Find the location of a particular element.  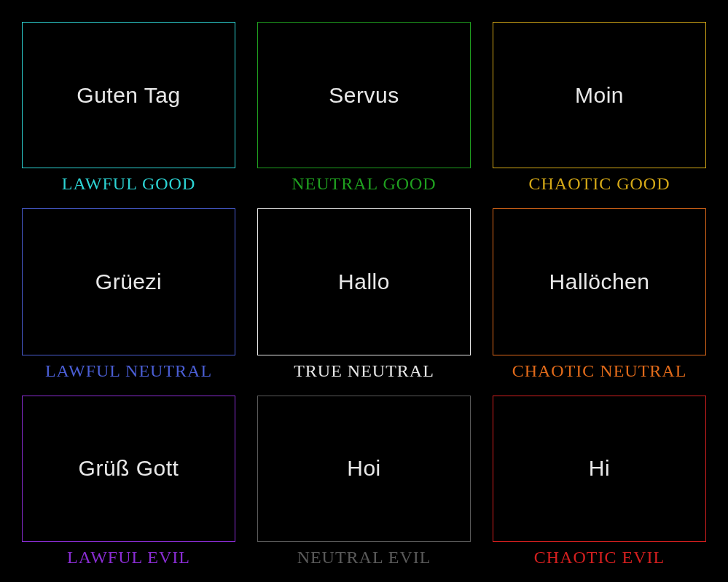

label-chaotic-neutral: CHAOTIC NEUTRAL is located at coordinates (600, 371).